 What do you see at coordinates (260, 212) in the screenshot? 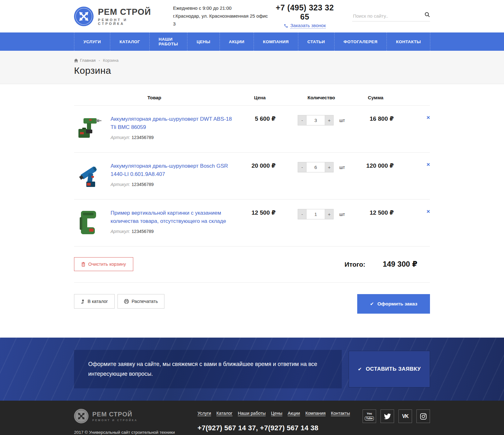
I see `product-price: 12 500 ₽` at bounding box center [260, 212].